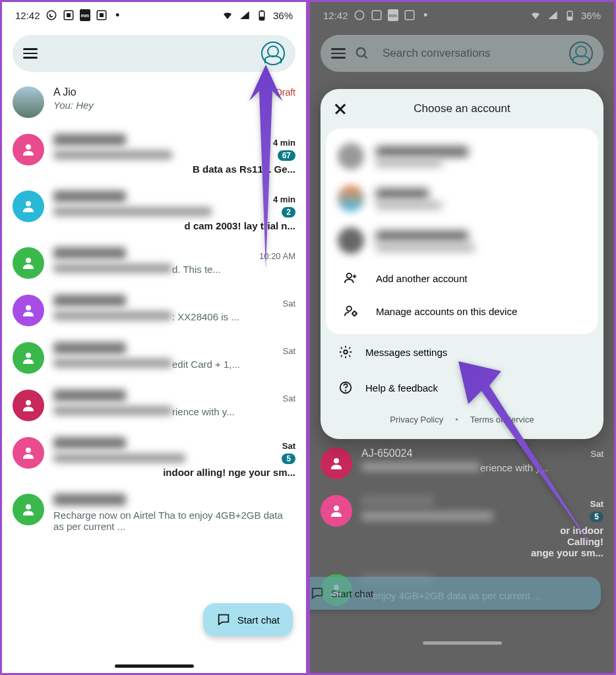 This screenshot has height=675, width=616. Describe the element at coordinates (425, 248) in the screenshot. I see `account-email` at that location.